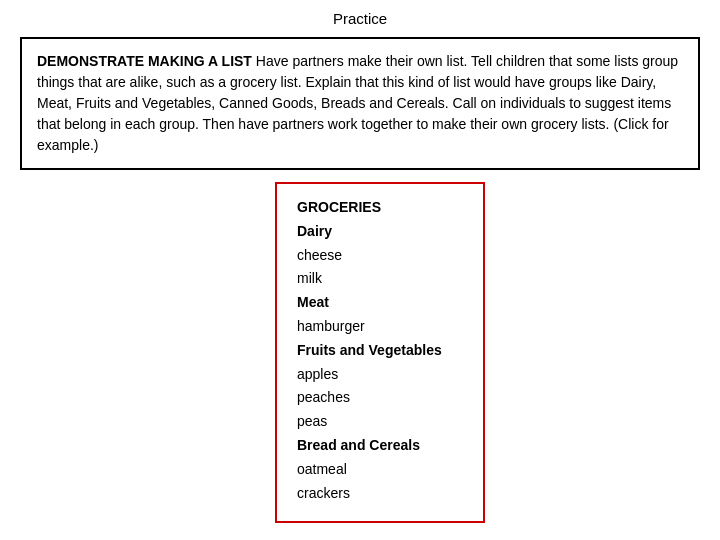  Describe the element at coordinates (144, 61) in the screenshot. I see `instruction-bold: DEMONSTRATE MAKING A LIST` at that location.